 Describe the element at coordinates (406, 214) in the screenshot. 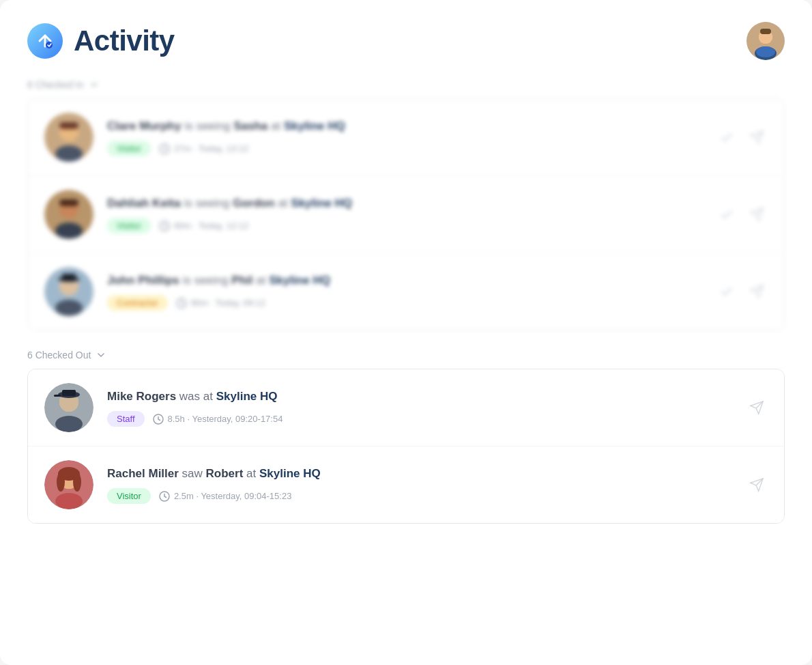

I see `card-dahliah-keita: Dahliah Keita is seeing Gordon at Skylin…` at that location.